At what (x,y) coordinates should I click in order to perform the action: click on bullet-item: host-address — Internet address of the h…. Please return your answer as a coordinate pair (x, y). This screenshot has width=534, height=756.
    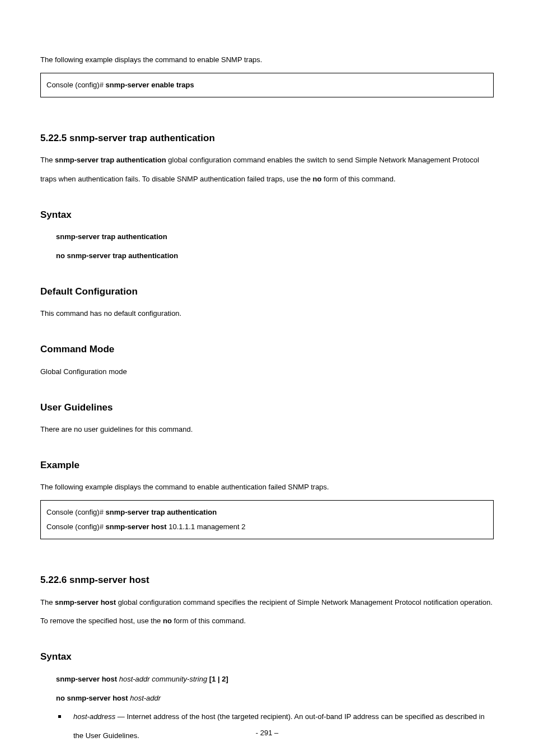
    Looking at the image, I should click on (267, 726).